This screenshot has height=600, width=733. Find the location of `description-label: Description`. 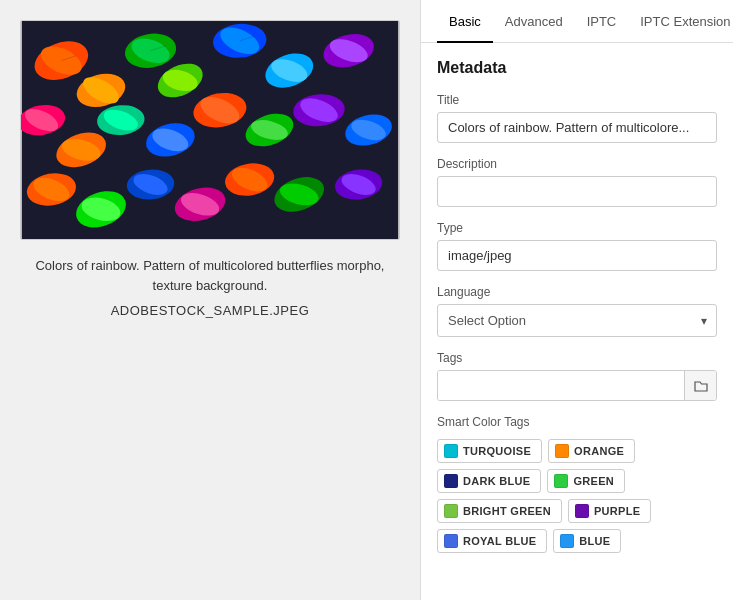

description-label: Description is located at coordinates (577, 164).